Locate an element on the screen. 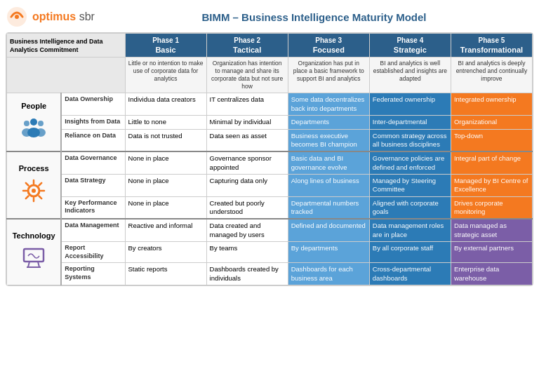 Image resolution: width=539 pixels, height=392 pixels. phase3-desc: Organization has put in place a basic fr… is located at coordinates (328, 76).